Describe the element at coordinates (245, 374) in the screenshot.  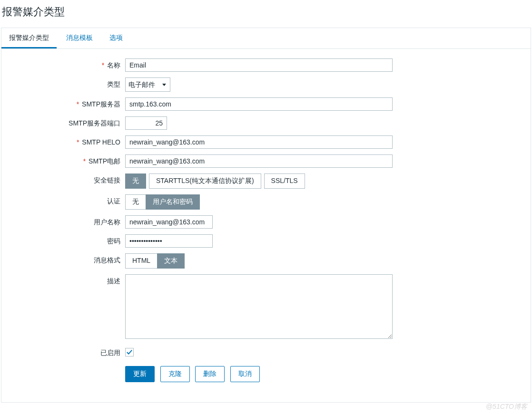
I see `cancel-button: 取消` at that location.